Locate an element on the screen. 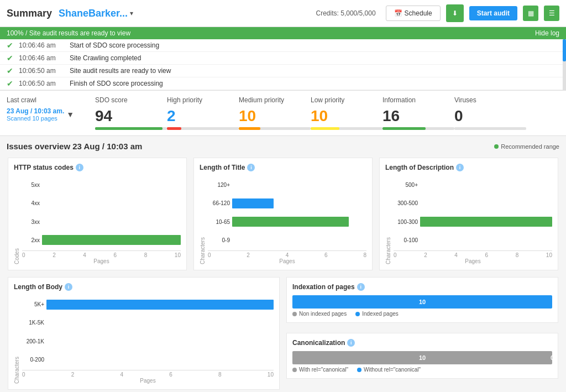  viruses-progress is located at coordinates (490, 128).